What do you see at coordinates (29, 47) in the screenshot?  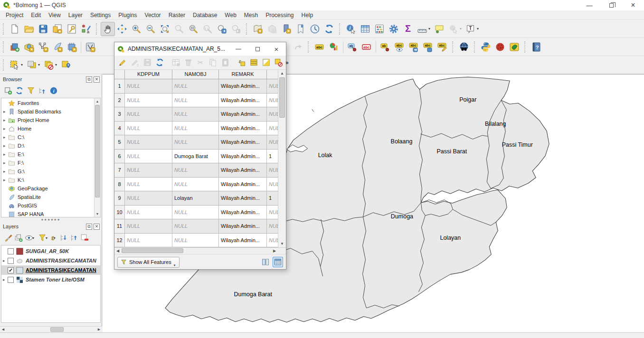 I see `new-geopackage-layer-button` at bounding box center [29, 47].